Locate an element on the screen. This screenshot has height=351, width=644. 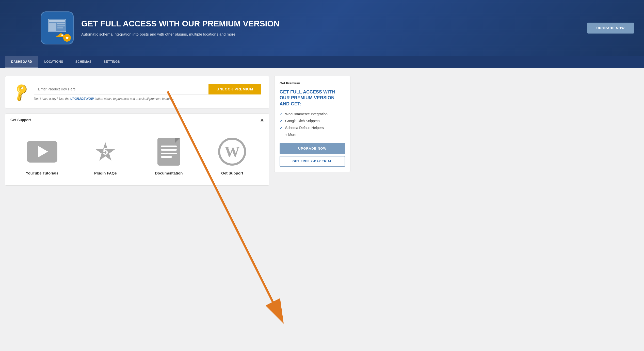
tab-schemas: SCHEMAS is located at coordinates (84, 62).